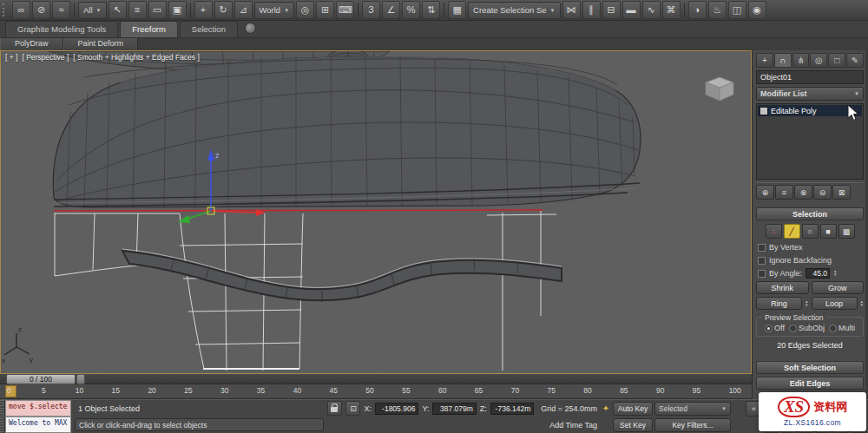  What do you see at coordinates (571, 10) in the screenshot?
I see `mirror-icon: ⋈` at bounding box center [571, 10].